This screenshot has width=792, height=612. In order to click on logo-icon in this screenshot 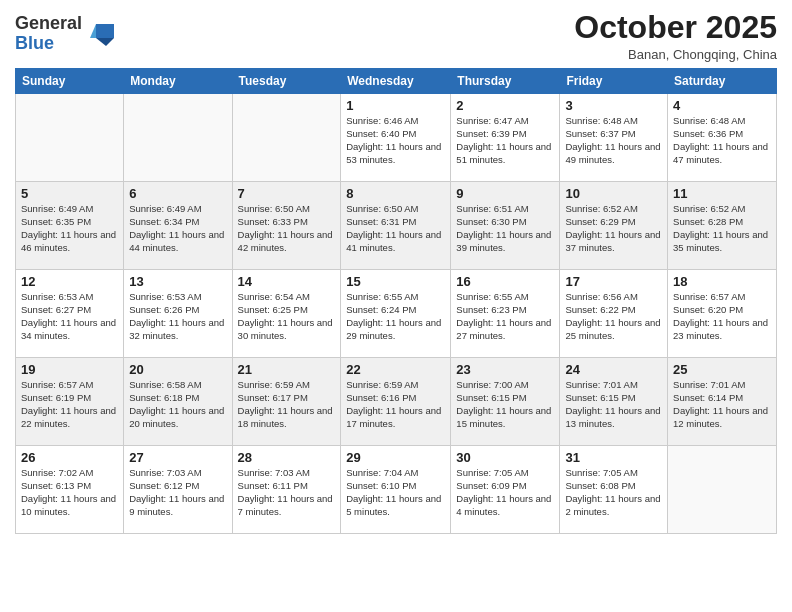, I will do `click(100, 34)`.